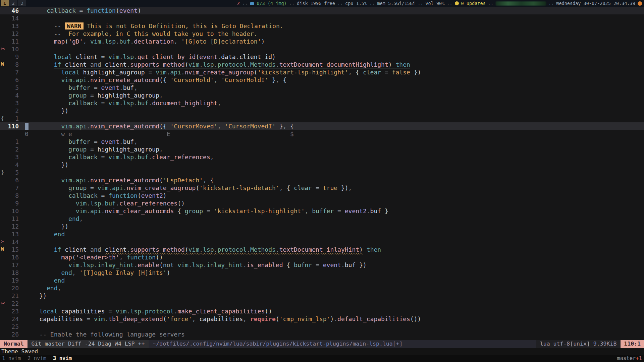  Describe the element at coordinates (322, 311) in the screenshot. I see `code-line: 23 local capabilities = vim.lsp.protocol…` at that location.